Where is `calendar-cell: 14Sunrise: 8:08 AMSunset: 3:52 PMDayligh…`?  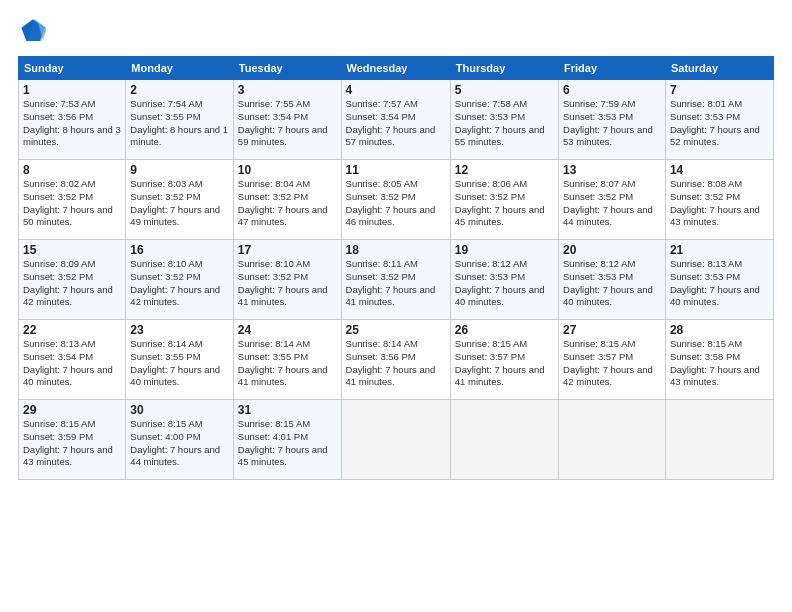 calendar-cell: 14Sunrise: 8:08 AMSunset: 3:52 PMDayligh… is located at coordinates (719, 200).